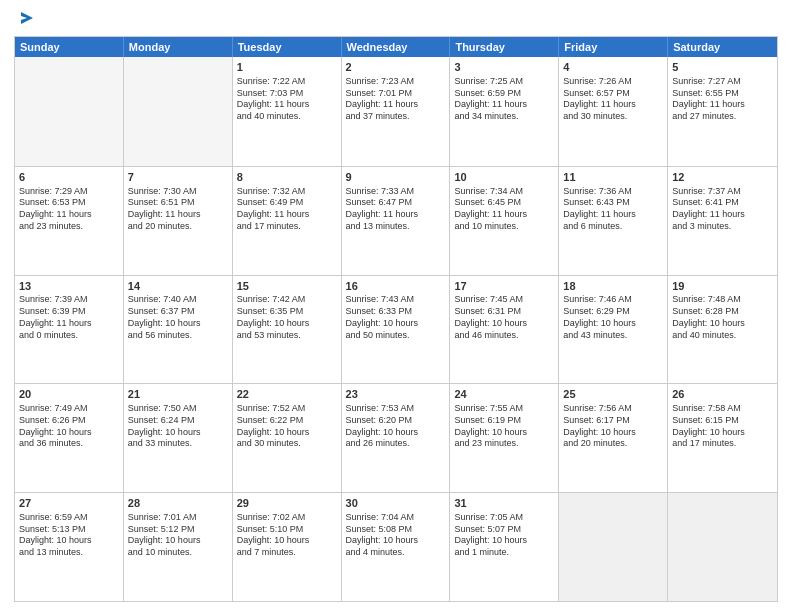  What do you see at coordinates (178, 227) in the screenshot?
I see `cell-line: and 20 minutes.` at bounding box center [178, 227].